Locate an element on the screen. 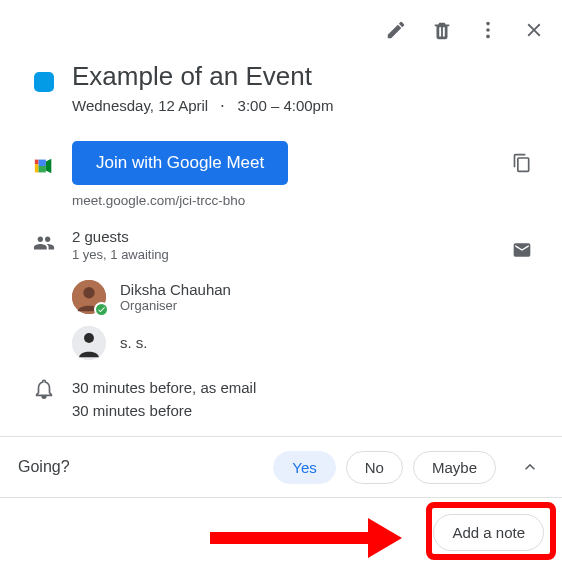 This screenshot has width=562, height=572. annotation-arrow is located at coordinates (310, 538).